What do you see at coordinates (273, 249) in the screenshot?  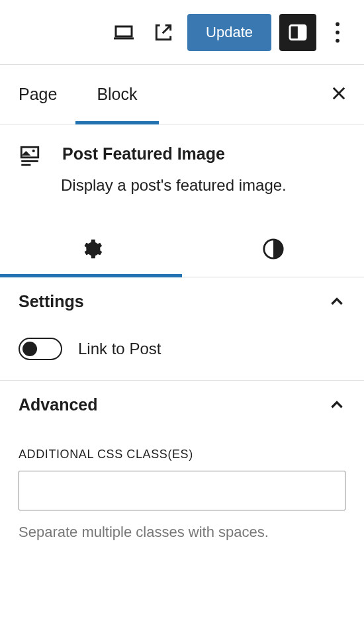 I see `subtab-styles` at bounding box center [273, 249].